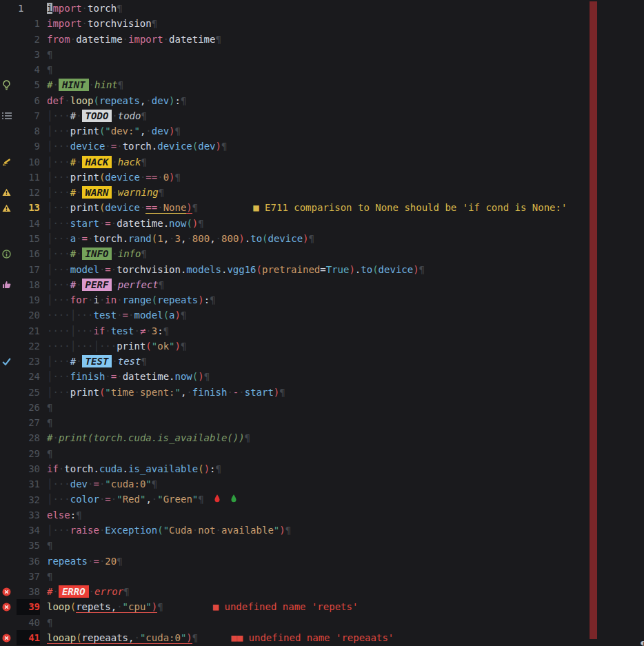  What do you see at coordinates (322, 484) in the screenshot?
I see `code-line: 31│···dev·=·"cuda:0"¶` at bounding box center [322, 484].